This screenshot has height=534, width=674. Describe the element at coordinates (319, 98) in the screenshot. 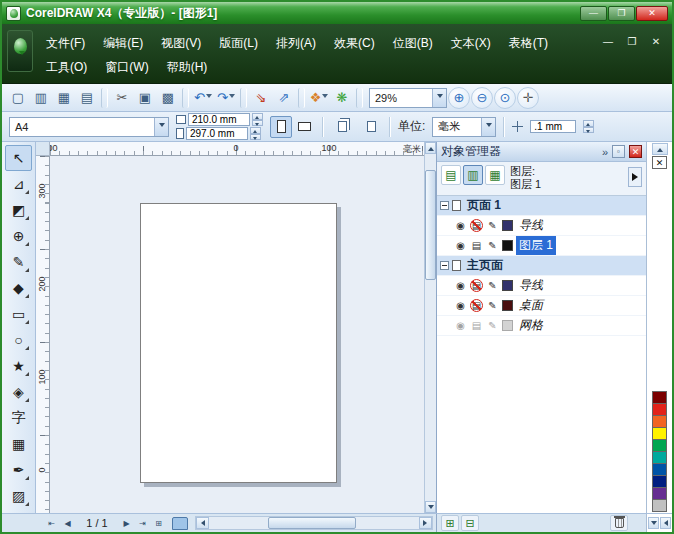

I see `application-launcher-icon: ❖` at that location.